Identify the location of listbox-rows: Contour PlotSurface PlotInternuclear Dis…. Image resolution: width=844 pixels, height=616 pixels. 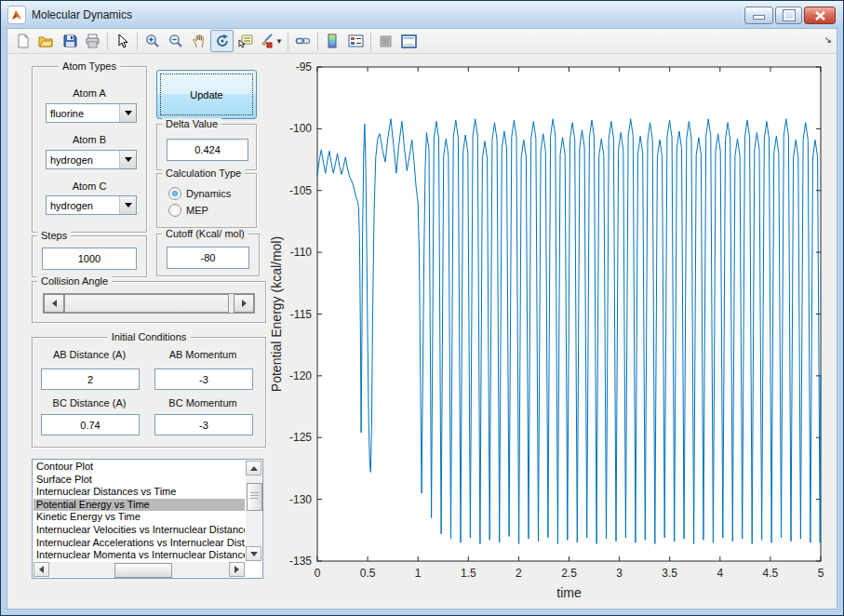
(140, 511).